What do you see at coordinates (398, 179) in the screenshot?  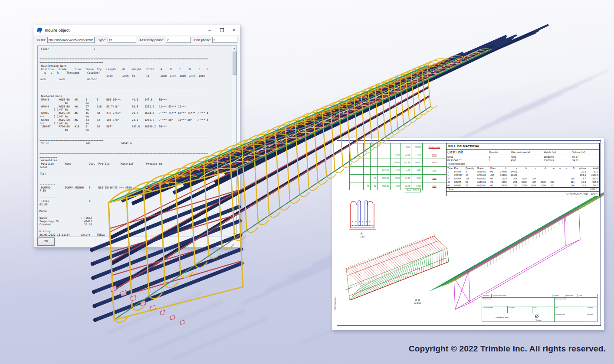 I see `table-row: 58A615-60593013.25769.72009` at bounding box center [398, 179].